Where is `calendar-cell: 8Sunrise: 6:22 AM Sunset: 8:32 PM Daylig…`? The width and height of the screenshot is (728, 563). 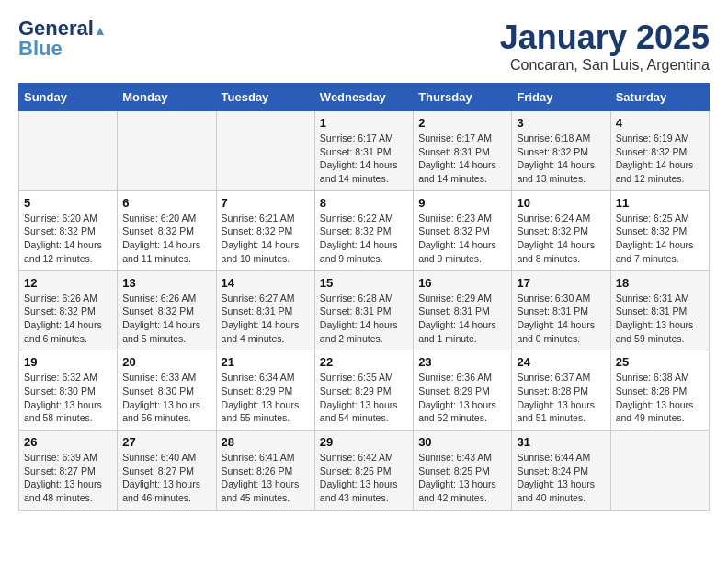 calendar-cell: 8Sunrise: 6:22 AM Sunset: 8:32 PM Daylig… is located at coordinates (364, 230).